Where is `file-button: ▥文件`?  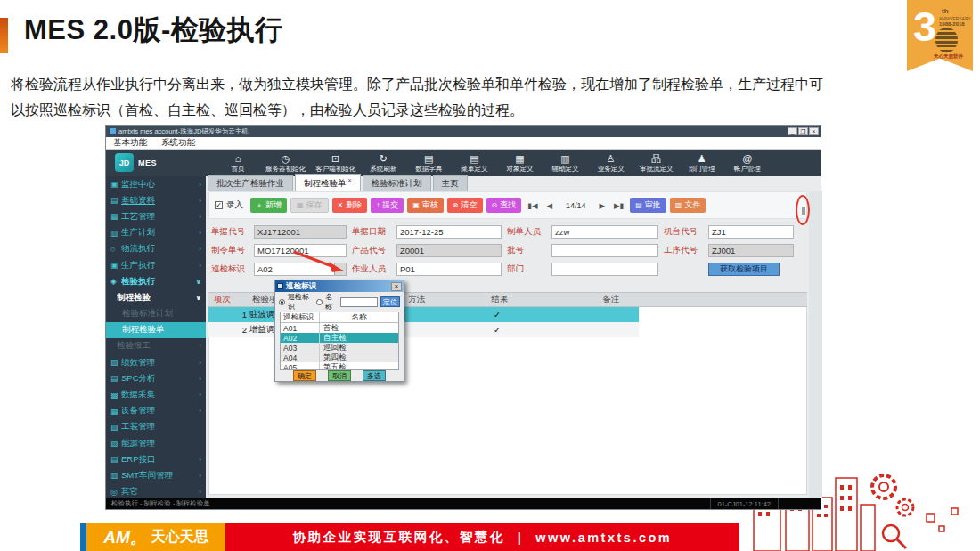
file-button: ▥文件 is located at coordinates (688, 205).